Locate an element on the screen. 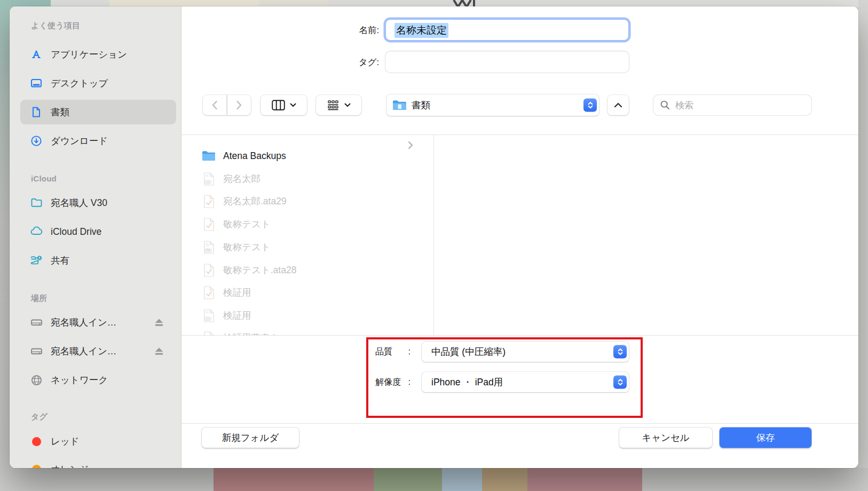 This screenshot has width=868, height=491. sidebar-item-label: 共有 is located at coordinates (60, 260).